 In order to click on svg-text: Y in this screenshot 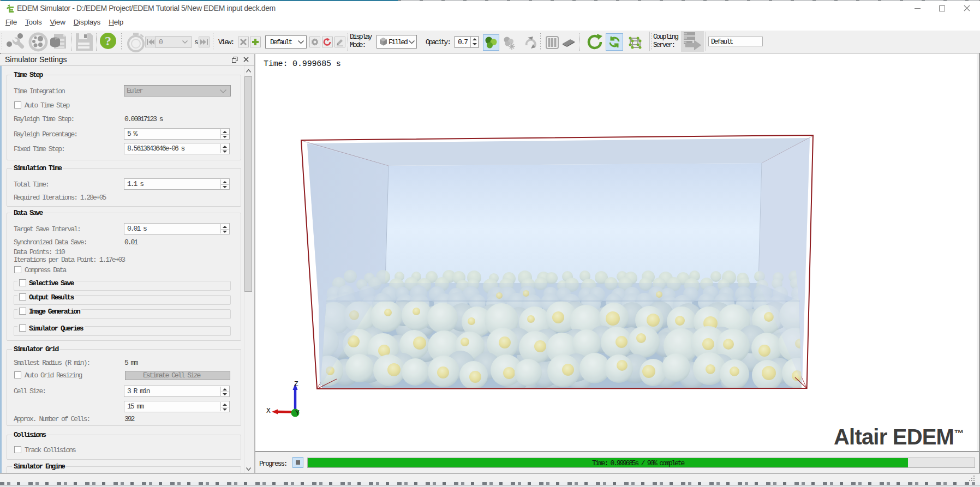, I will do `click(297, 413)`.